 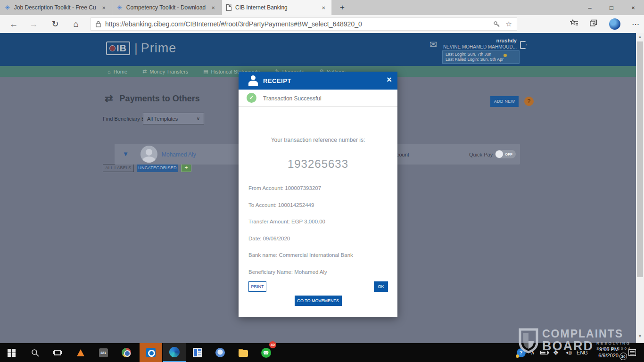 I want to click on last-login-box: Last Login: Sun, 7th Jun Last Failed Log…, so click(x=481, y=57).